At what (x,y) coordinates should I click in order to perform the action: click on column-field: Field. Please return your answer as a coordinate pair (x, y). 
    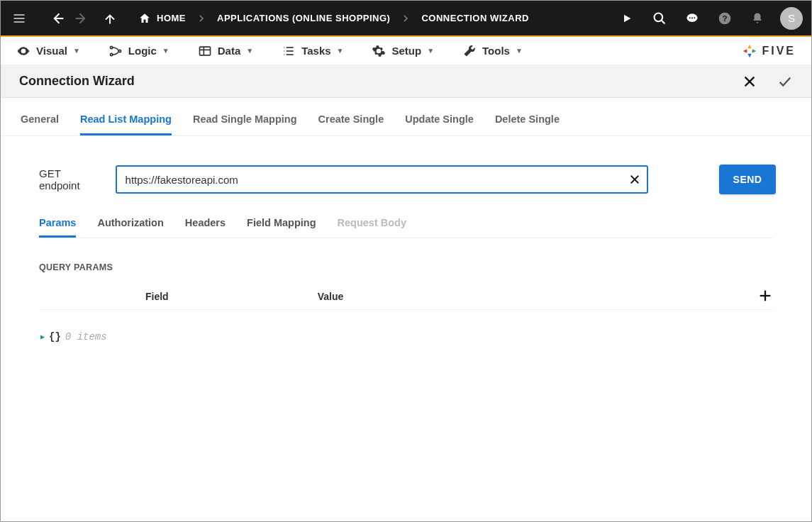
    Looking at the image, I should click on (157, 296).